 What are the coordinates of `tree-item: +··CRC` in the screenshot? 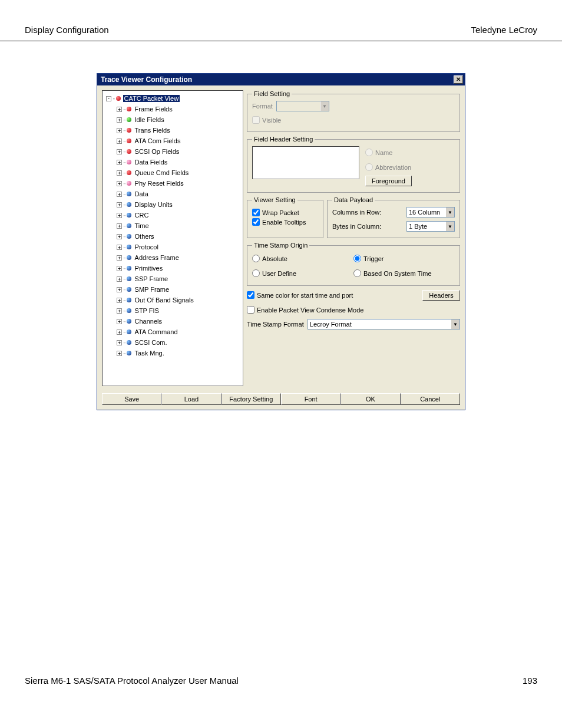 It's located at (173, 215).